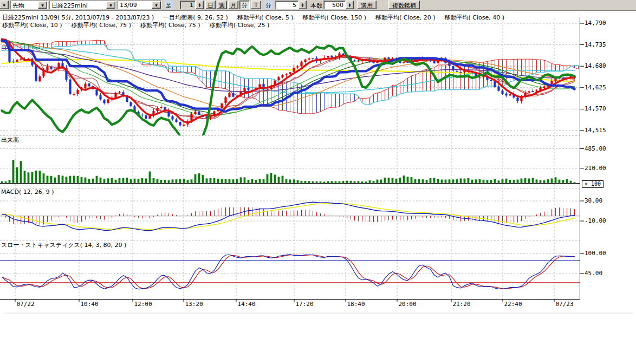 The height and width of the screenshot is (364, 636). I want to click on macd-tick-label: -10.00, so click(595, 221).